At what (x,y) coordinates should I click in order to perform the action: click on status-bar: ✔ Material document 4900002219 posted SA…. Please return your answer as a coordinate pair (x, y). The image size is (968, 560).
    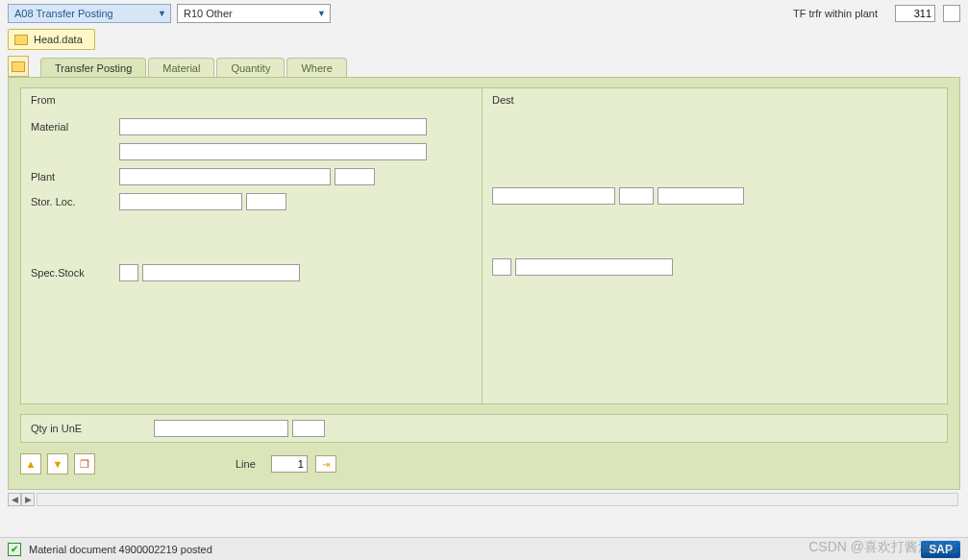
    Looking at the image, I should click on (484, 548).